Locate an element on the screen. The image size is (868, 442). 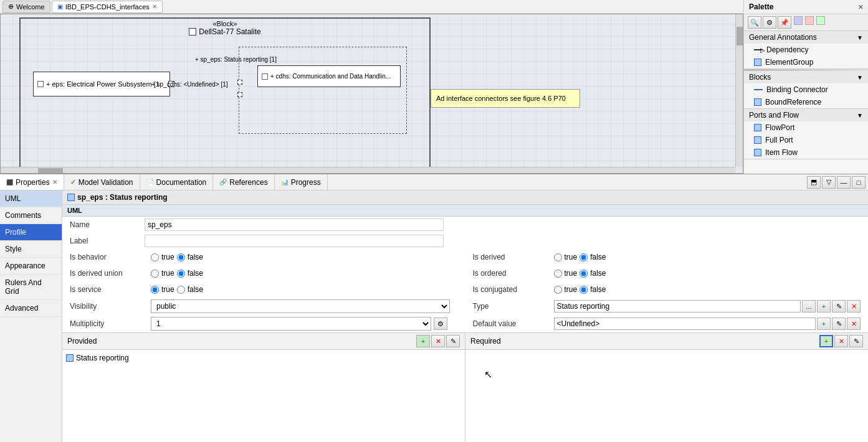
palette-item-binding-connector: Binding Connector is located at coordinates (806, 90).